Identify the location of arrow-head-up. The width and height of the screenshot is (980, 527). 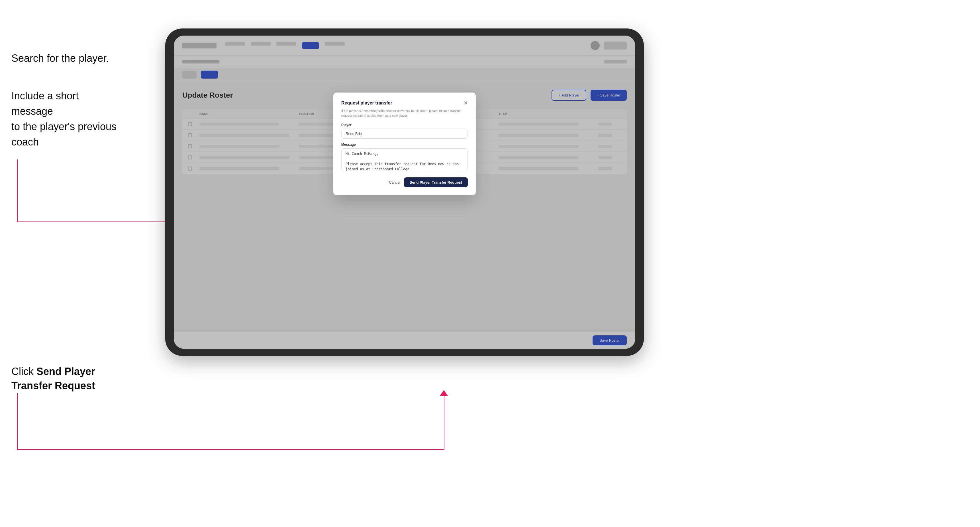
(444, 393).